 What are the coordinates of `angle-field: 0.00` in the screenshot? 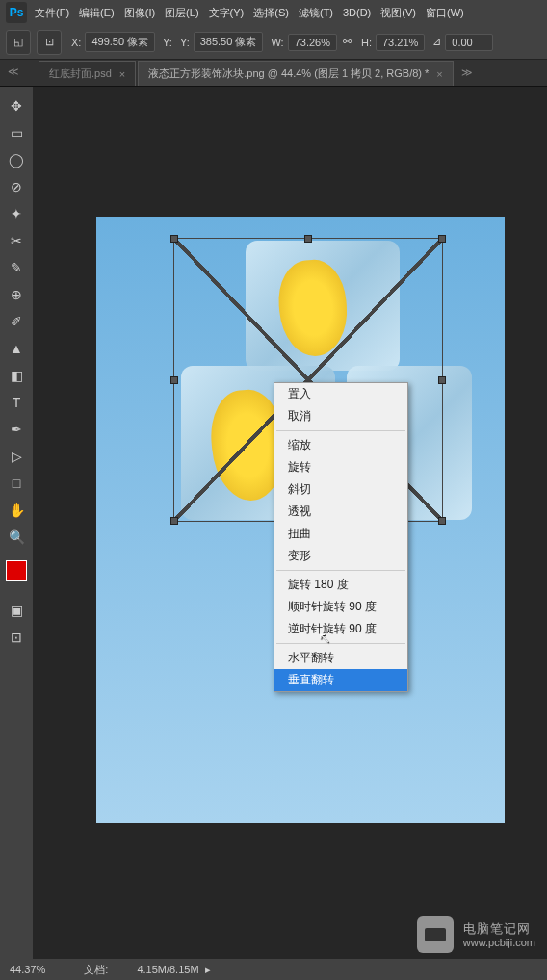 It's located at (469, 42).